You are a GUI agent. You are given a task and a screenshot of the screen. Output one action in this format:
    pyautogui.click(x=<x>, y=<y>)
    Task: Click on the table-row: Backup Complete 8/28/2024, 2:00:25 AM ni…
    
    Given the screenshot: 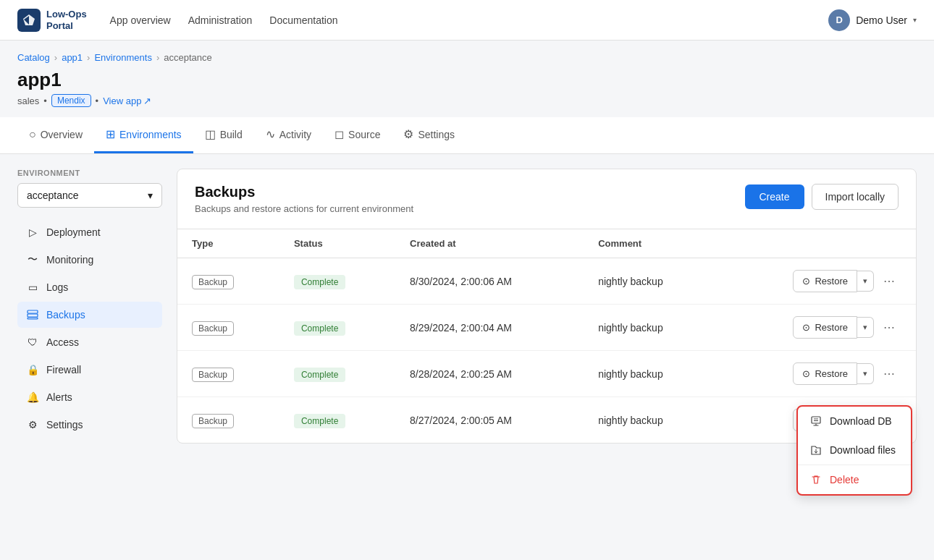 What is the action you would take?
    pyautogui.click(x=547, y=374)
    